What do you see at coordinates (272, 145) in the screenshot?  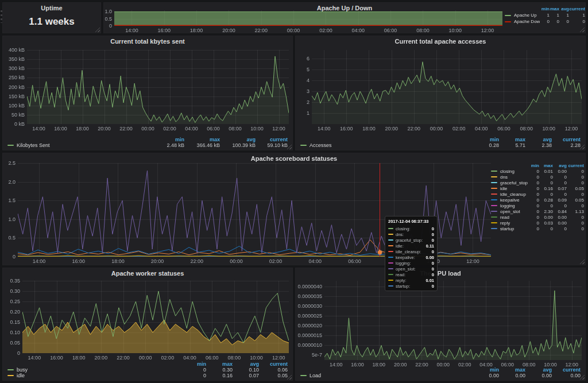 I see `legend-value: 59.10 kB` at bounding box center [272, 145].